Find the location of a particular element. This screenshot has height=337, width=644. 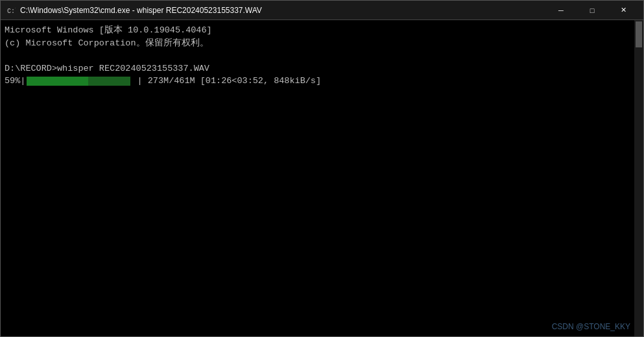

scrollbar-thumb is located at coordinates (639, 34).